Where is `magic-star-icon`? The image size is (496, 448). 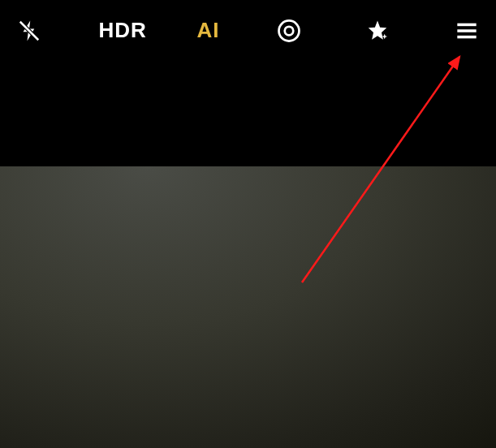
magic-star-icon is located at coordinates (377, 31).